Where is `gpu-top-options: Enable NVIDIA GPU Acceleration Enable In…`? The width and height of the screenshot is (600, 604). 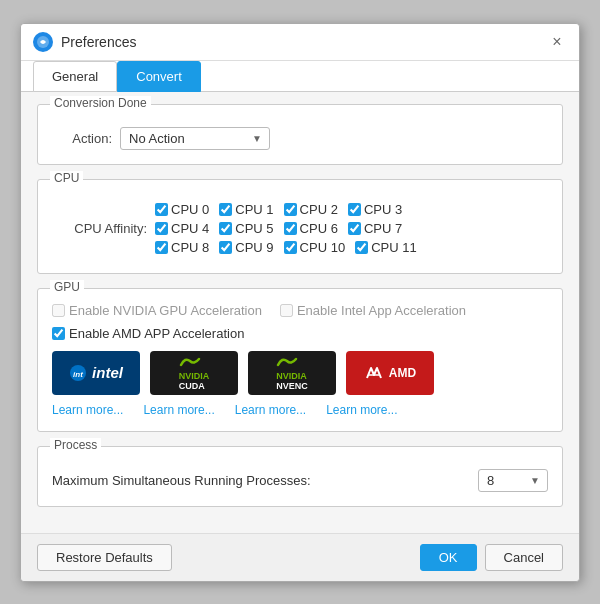
gpu-top-options: Enable NVIDIA GPU Acceleration Enable In… is located at coordinates (300, 310).